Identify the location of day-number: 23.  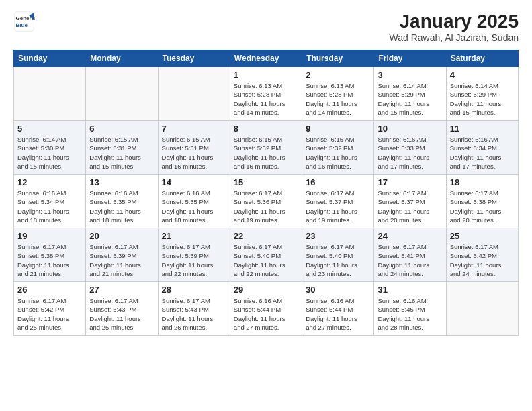
(338, 236).